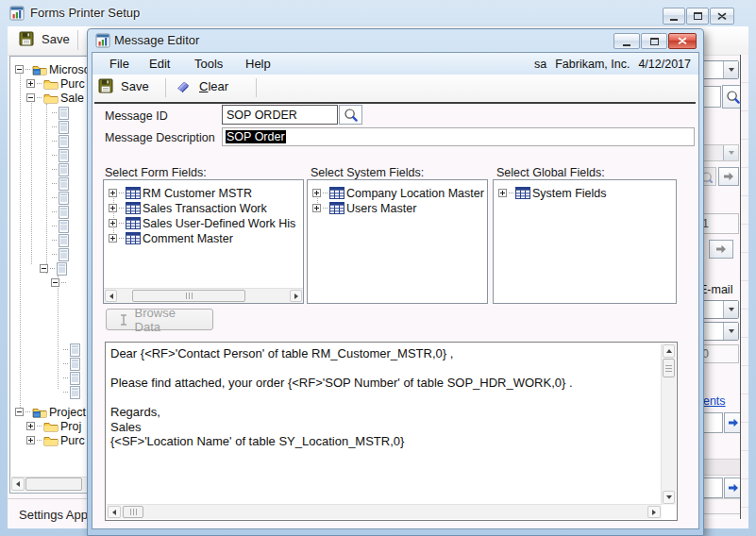 This screenshot has height=536, width=756. What do you see at coordinates (51, 484) in the screenshot?
I see `tree-horizontal-scrollbar` at bounding box center [51, 484].